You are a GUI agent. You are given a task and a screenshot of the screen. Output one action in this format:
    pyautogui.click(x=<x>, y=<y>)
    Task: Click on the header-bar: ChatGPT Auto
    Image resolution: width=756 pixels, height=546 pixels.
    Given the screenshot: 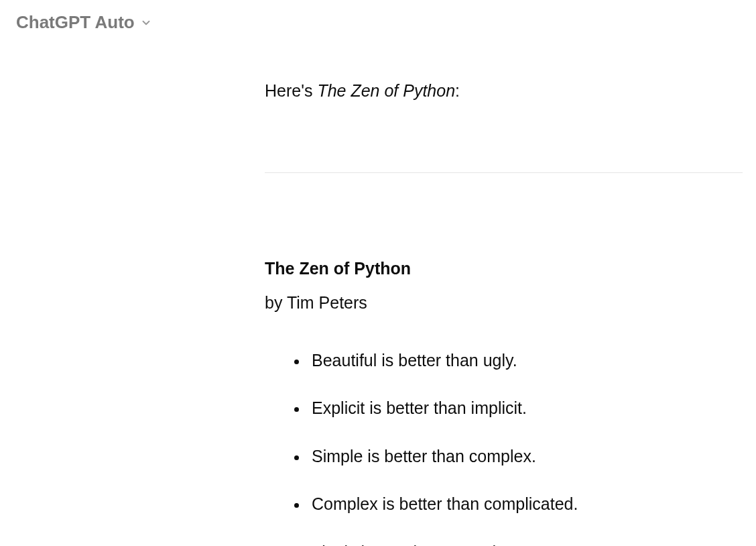 What is the action you would take?
    pyautogui.click(x=378, y=16)
    